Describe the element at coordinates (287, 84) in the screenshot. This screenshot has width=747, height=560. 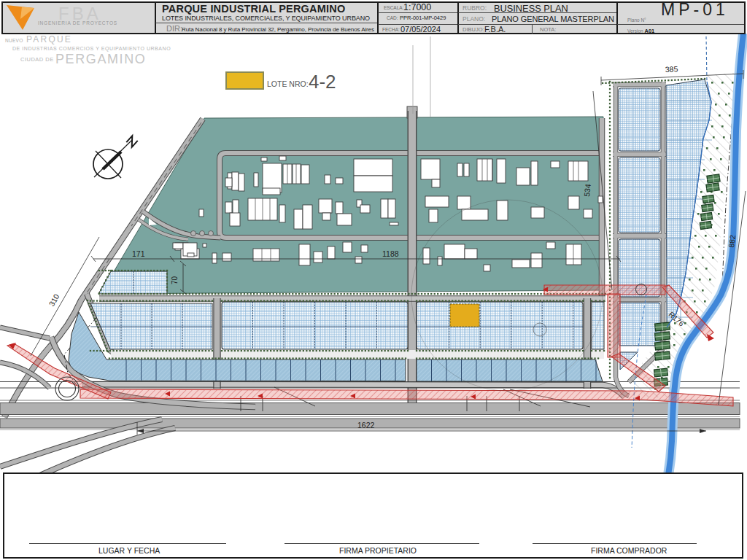
I see `svg-text: LOTE NRO:` at that location.